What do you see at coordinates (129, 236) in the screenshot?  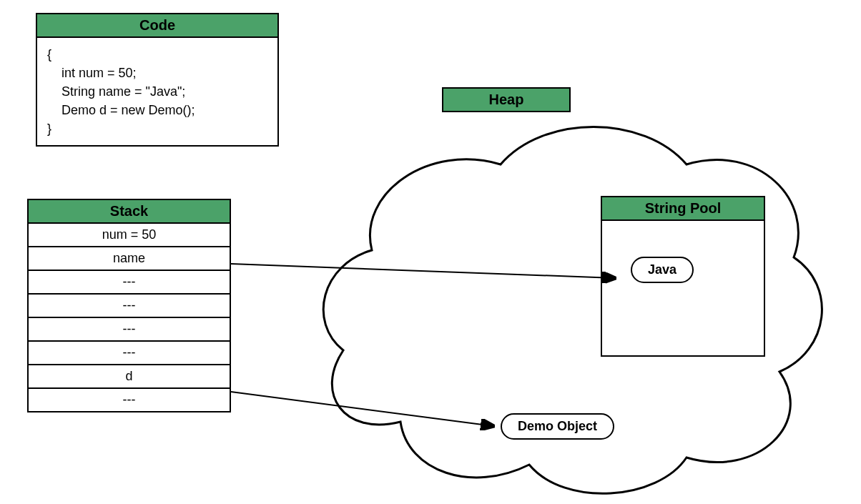 I see `stack-row: num = 50` at bounding box center [129, 236].